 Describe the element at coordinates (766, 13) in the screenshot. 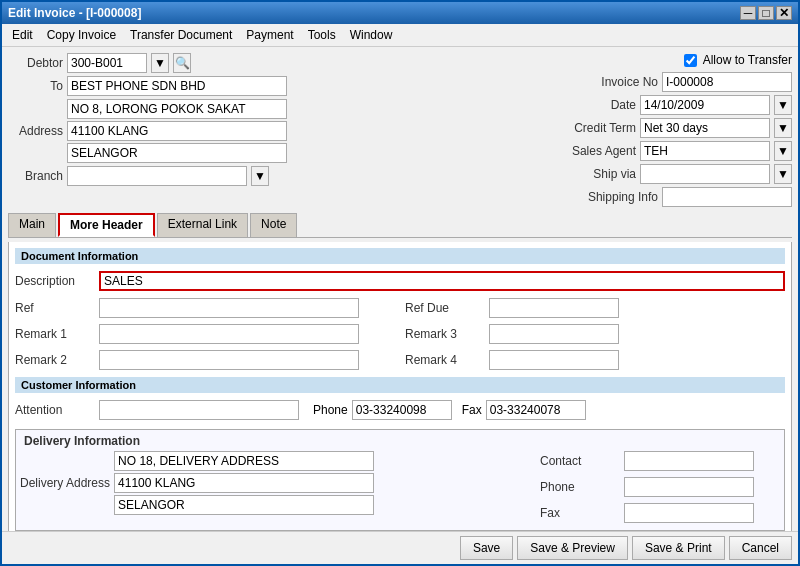

I see `maximize-button: □` at that location.